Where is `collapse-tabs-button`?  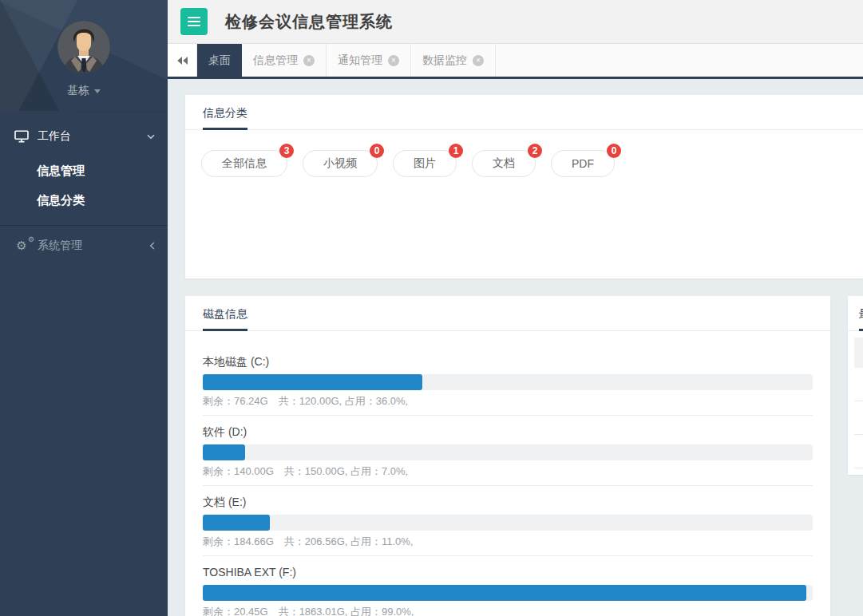
collapse-tabs-button is located at coordinates (182, 61).